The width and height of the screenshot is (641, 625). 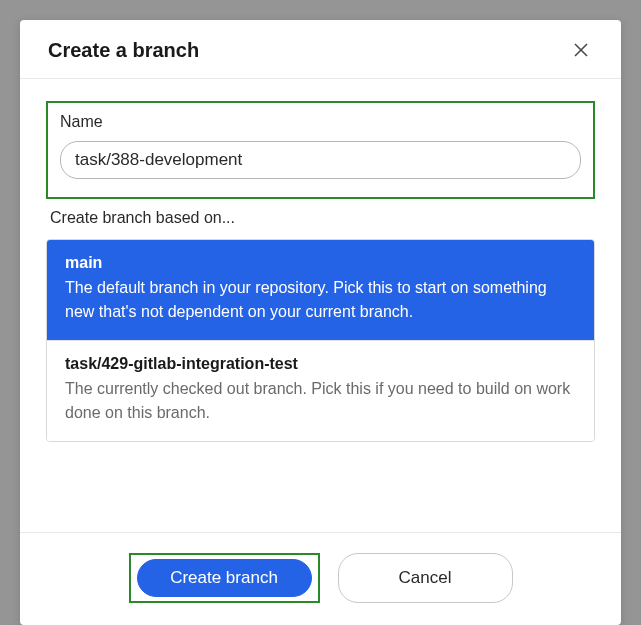 I want to click on name-label: Name, so click(x=320, y=122).